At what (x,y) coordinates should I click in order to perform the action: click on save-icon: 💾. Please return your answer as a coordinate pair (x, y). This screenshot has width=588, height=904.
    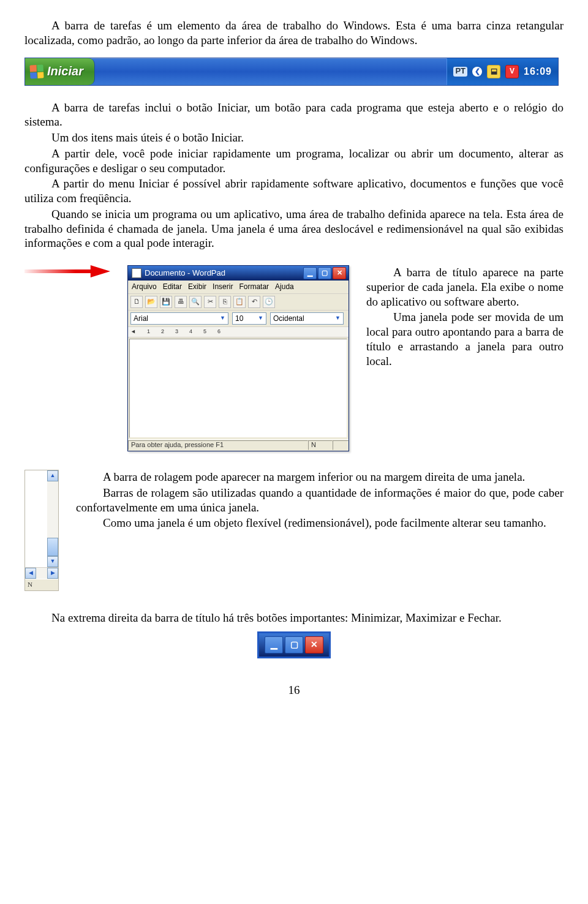
    Looking at the image, I should click on (166, 302).